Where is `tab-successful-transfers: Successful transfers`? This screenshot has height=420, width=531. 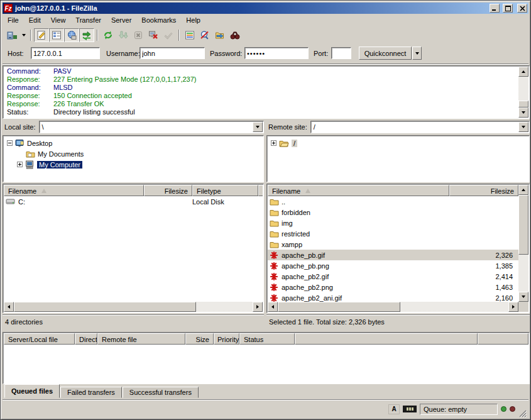 tab-successful-transfers: Successful transfers is located at coordinates (161, 392).